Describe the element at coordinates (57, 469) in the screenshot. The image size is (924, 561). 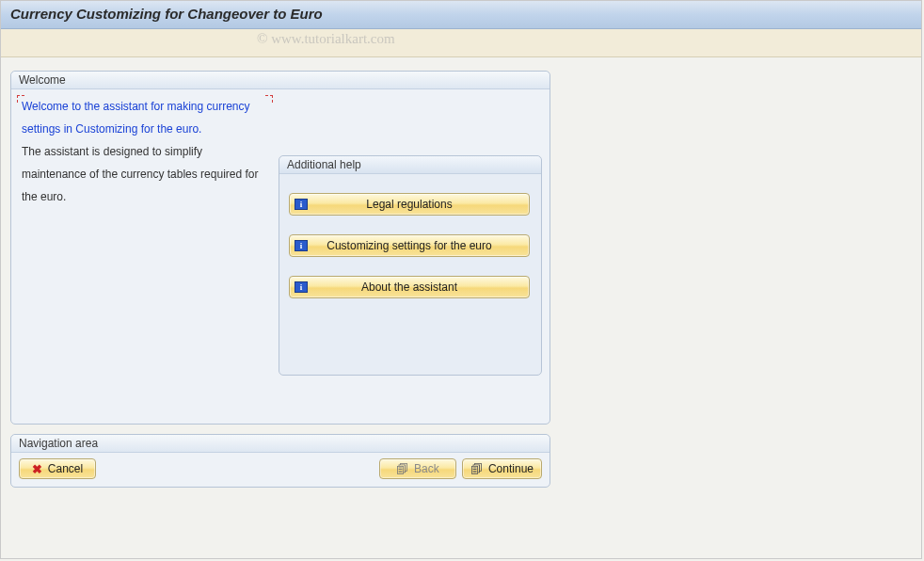
I see `cancel-button: ✖ Cancel` at that location.